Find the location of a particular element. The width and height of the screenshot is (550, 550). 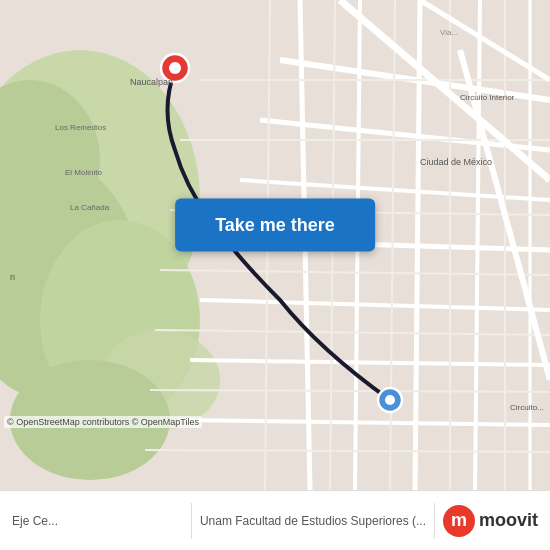

origin-col: Eje Ce... is located at coordinates (98, 521).